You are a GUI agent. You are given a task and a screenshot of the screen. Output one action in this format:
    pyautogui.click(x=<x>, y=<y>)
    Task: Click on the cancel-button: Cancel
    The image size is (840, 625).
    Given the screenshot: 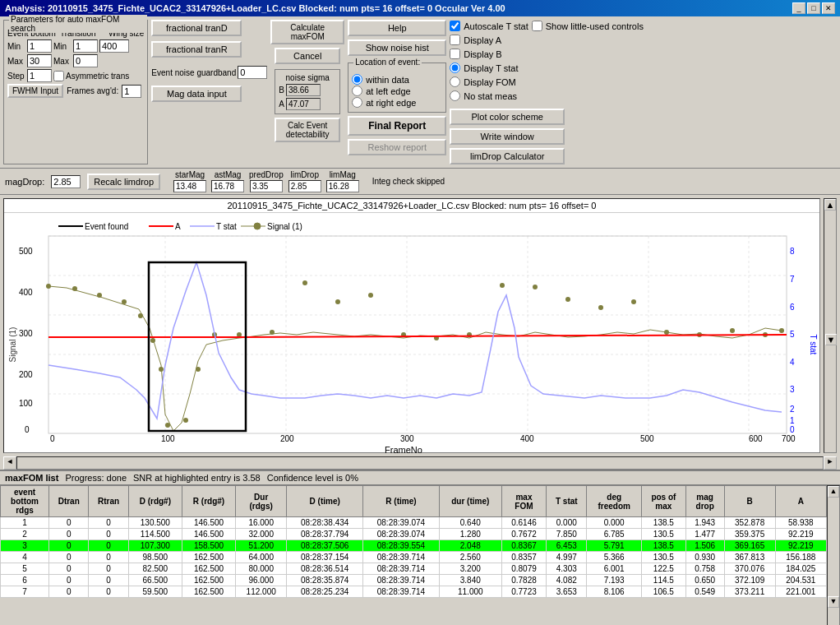 What is the action you would take?
    pyautogui.click(x=307, y=56)
    